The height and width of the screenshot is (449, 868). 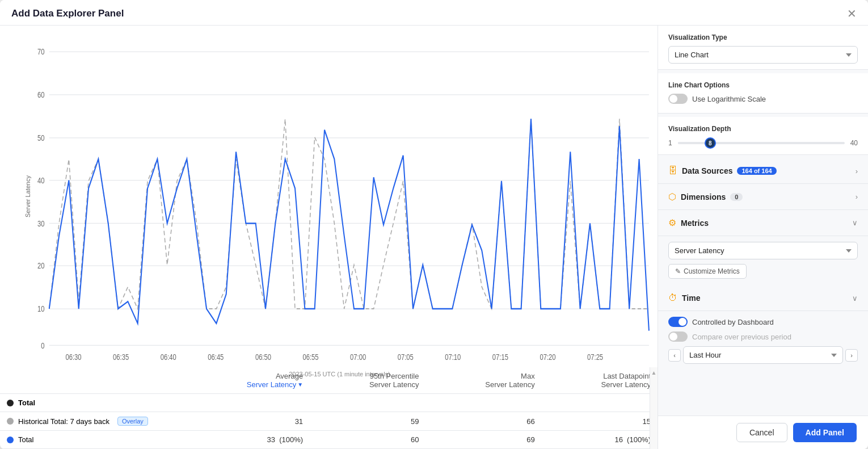 I want to click on stats-area: Average Server Latency ▼ 95th Percentile…, so click(x=329, y=408).